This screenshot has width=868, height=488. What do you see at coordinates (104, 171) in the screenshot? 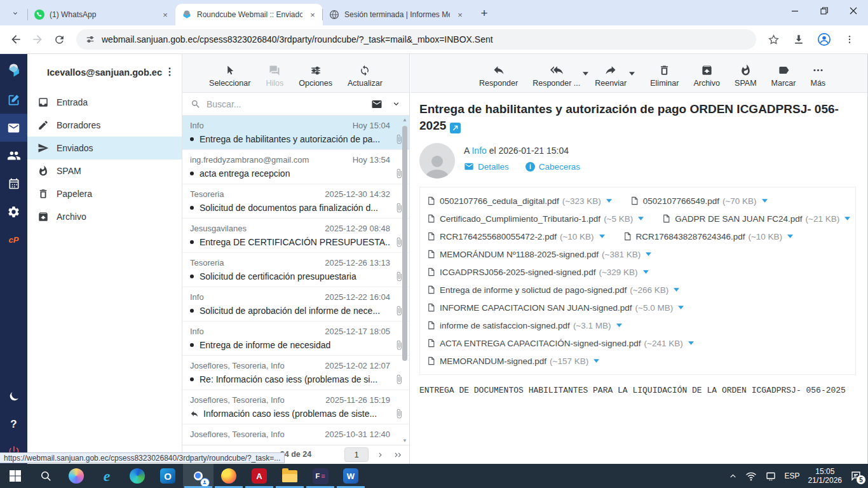
I see `sidebar-item-spam: SPAM` at bounding box center [104, 171].